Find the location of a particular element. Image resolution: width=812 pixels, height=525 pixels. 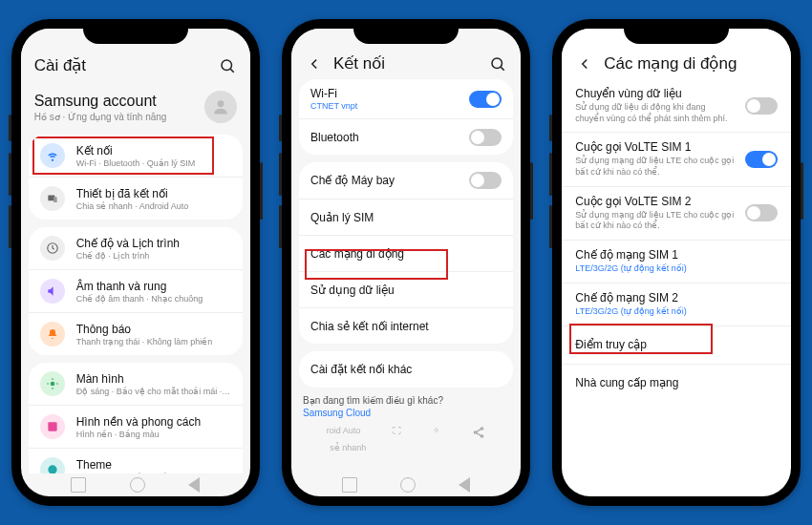

row-theme: Theme Theme · Hình nền · Biểu tượng is located at coordinates (136, 460).